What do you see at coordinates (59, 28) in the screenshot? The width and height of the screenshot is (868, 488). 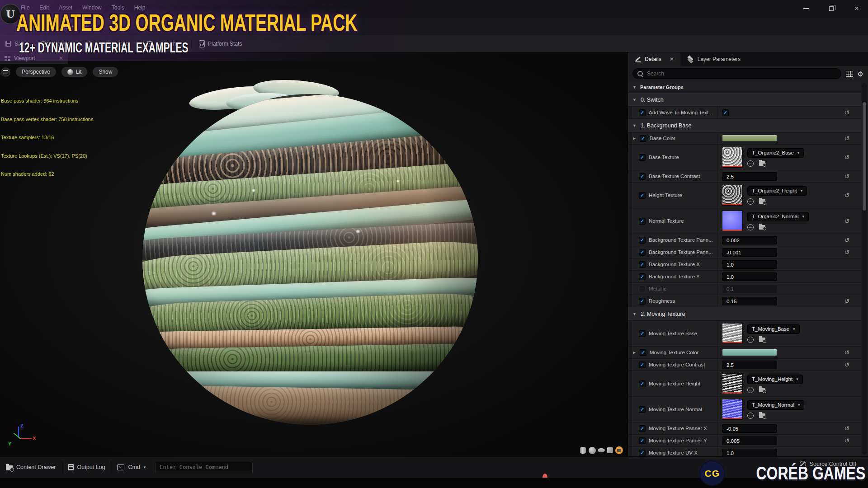 I see `asset-tab-material-instance: M_Organic2 * ✕` at bounding box center [59, 28].